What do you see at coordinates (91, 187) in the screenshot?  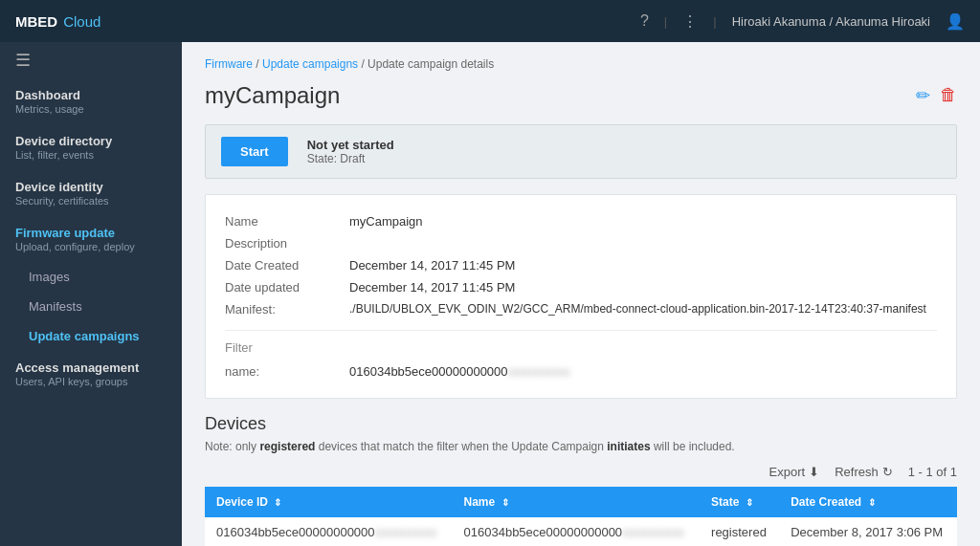 I see `sidebar-item-device-identity-title: Device identity` at bounding box center [91, 187].